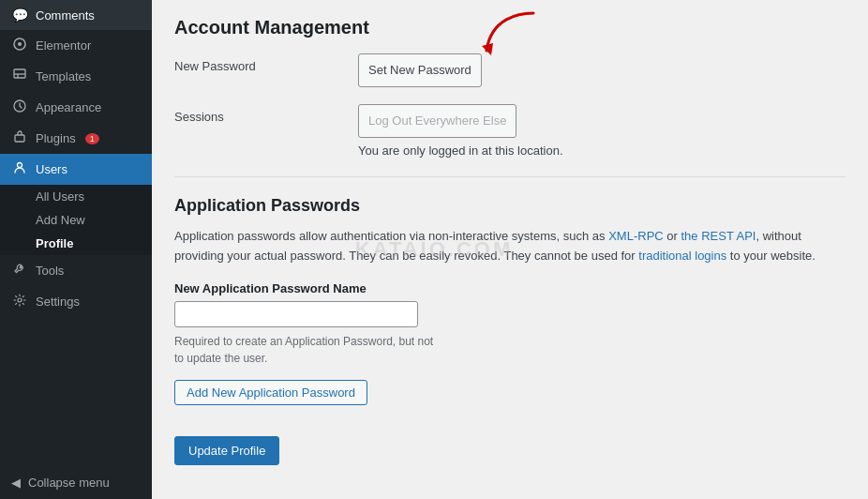 The width and height of the screenshot is (868, 499). What do you see at coordinates (719, 236) in the screenshot?
I see `rest-api-link: the REST API` at bounding box center [719, 236].